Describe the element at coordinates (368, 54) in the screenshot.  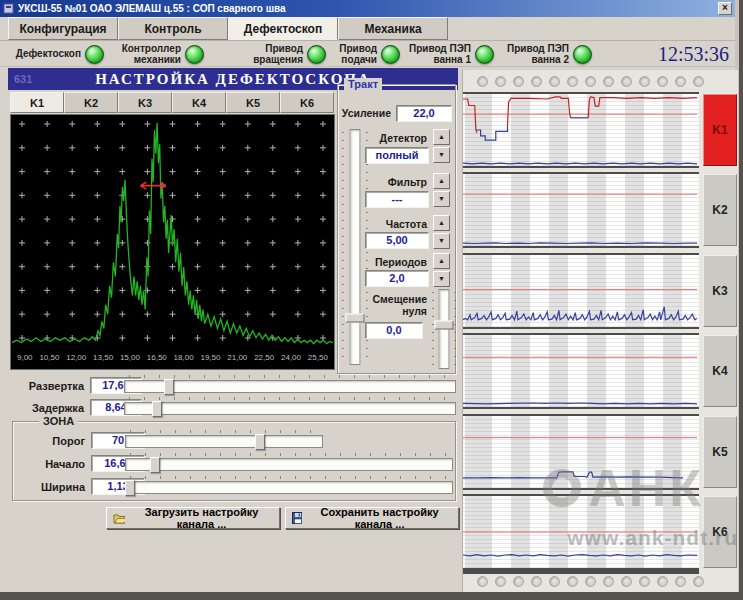
I see `indicator-row: Дефектоскоп Контроллер механики Привод в…` at that location.